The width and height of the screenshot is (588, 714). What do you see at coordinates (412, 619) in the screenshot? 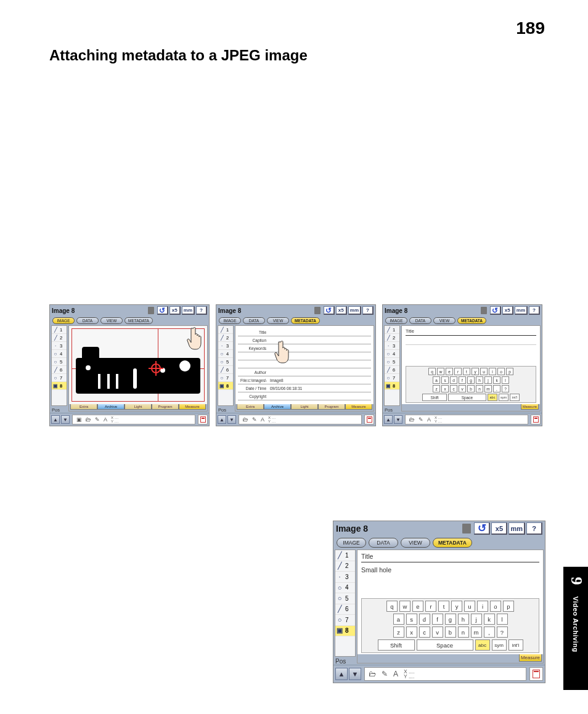
I see `key: s` at bounding box center [412, 619].